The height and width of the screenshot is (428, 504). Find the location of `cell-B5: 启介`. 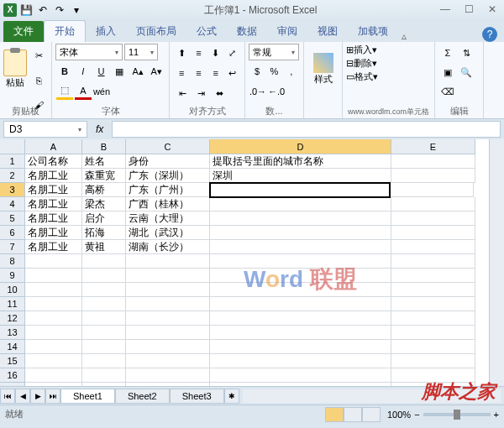

cell-B5: 启介 is located at coordinates (104, 218).